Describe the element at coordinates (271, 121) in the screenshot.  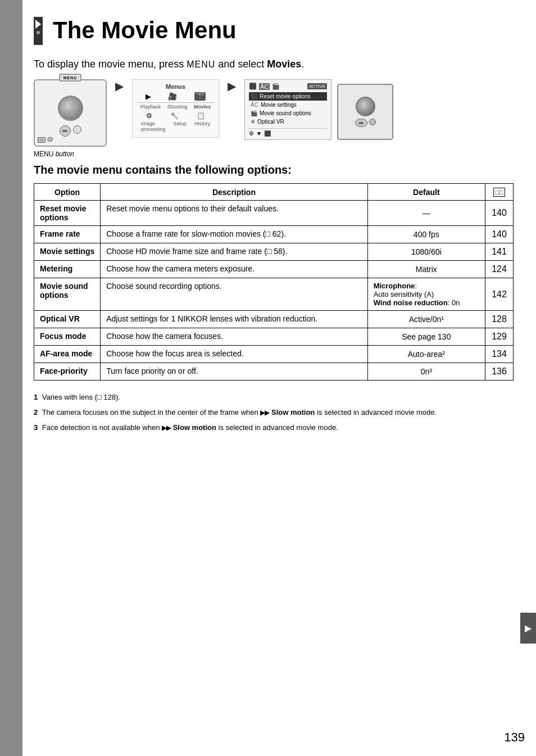
I see `vr-option-label: Optical VR` at that location.